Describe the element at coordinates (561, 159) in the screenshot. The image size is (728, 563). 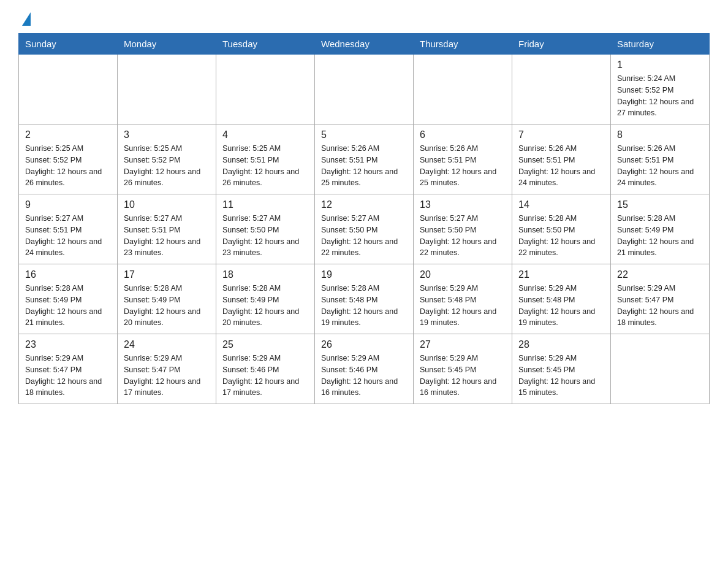
I see `calendar-day-cell: 7Sunrise: 5:26 AM Sunset: 5:51 PM Daylig…` at that location.